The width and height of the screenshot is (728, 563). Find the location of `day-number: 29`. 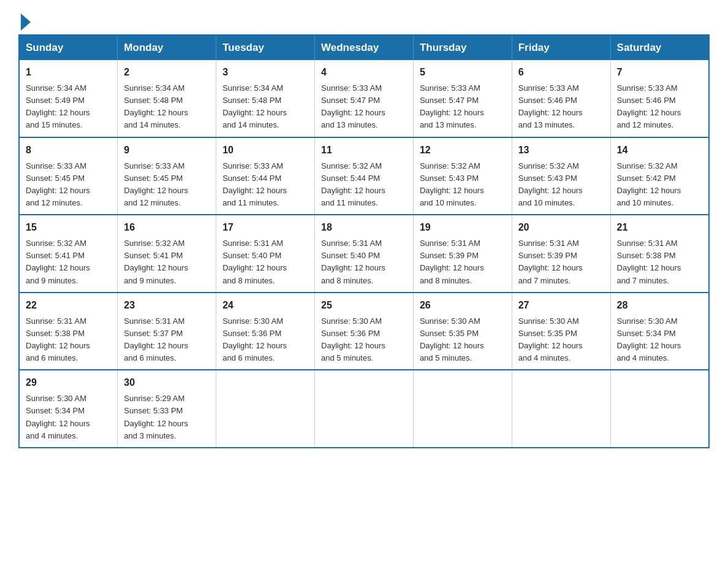

day-number: 29 is located at coordinates (69, 383).